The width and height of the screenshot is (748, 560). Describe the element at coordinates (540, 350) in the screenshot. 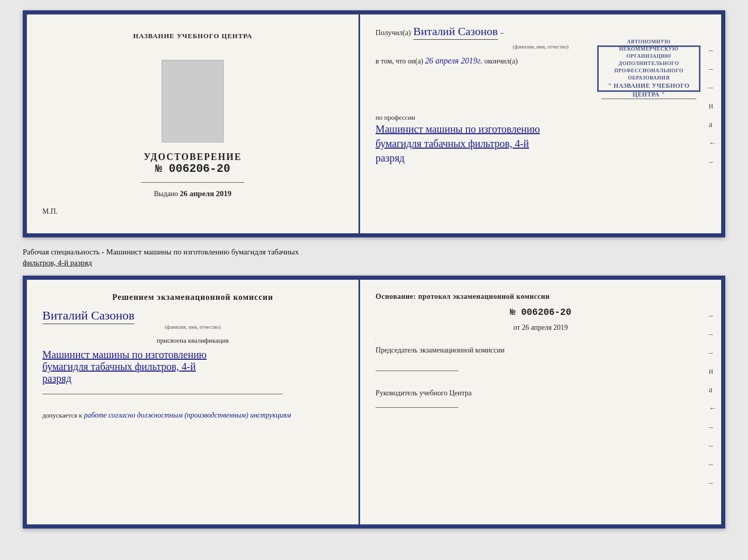

I see `chairman-label: Председатель экзаменационной комиссии` at that location.